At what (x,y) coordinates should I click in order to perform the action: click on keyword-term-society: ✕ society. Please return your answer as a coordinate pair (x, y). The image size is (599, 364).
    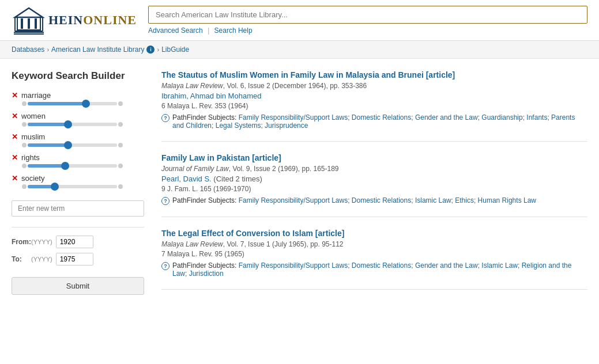
    Looking at the image, I should click on (78, 181).